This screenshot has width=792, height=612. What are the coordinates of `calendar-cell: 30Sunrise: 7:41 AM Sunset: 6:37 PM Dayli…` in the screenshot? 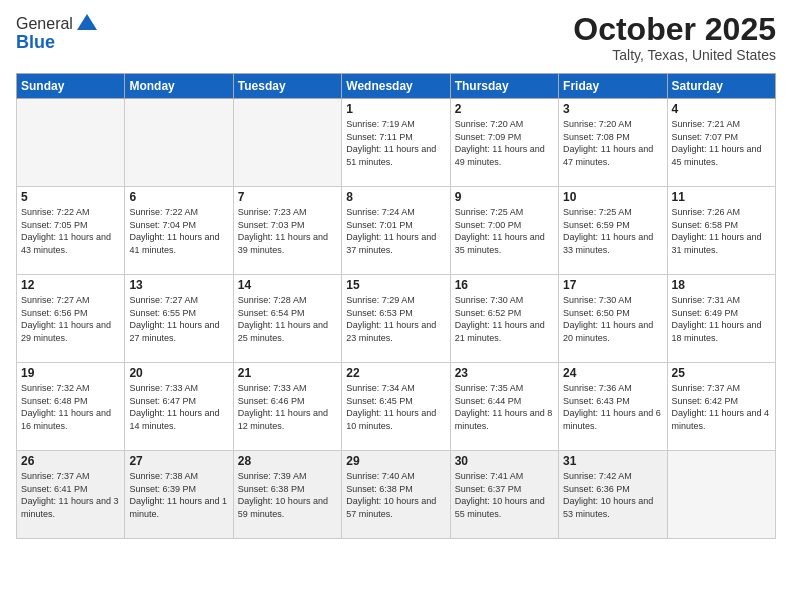 It's located at (504, 495).